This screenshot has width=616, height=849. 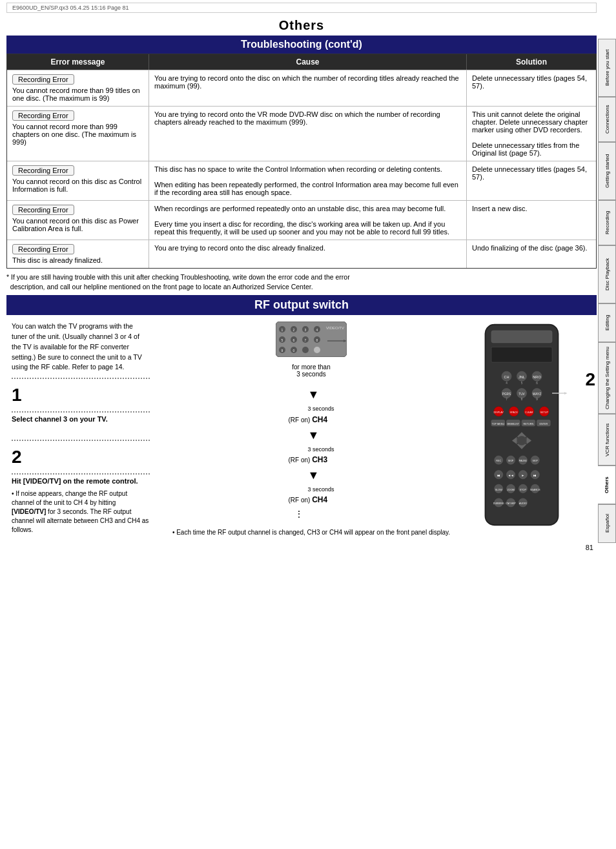 What do you see at coordinates (306, 330) in the screenshot?
I see `svg-text: 3` at bounding box center [306, 330].